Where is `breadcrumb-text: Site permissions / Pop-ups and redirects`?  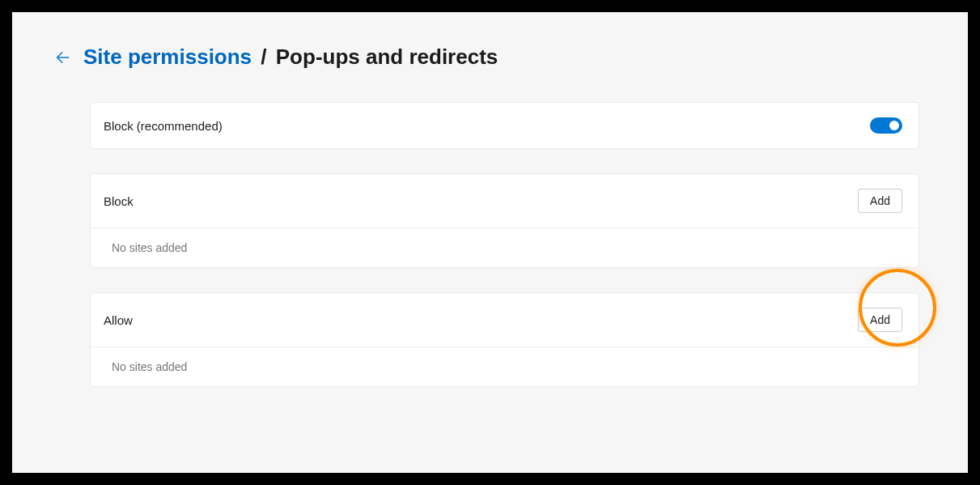 breadcrumb-text: Site permissions / Pop-ups and redirects is located at coordinates (291, 57).